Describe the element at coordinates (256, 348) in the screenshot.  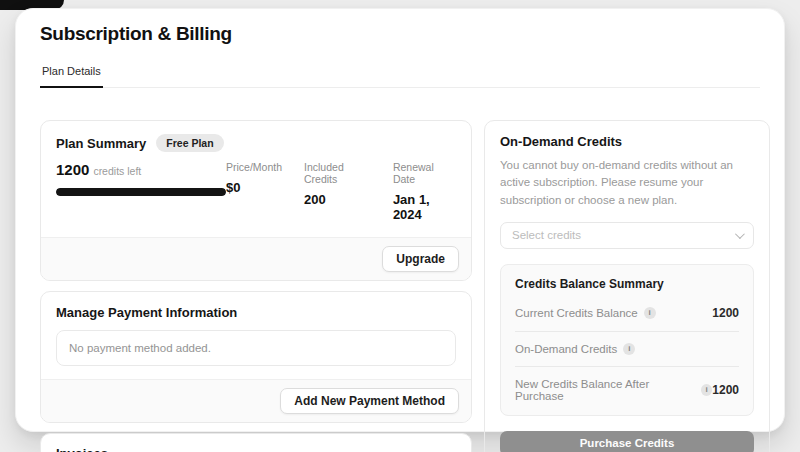
I see `no-payment-method-message: No payment method added.` at that location.